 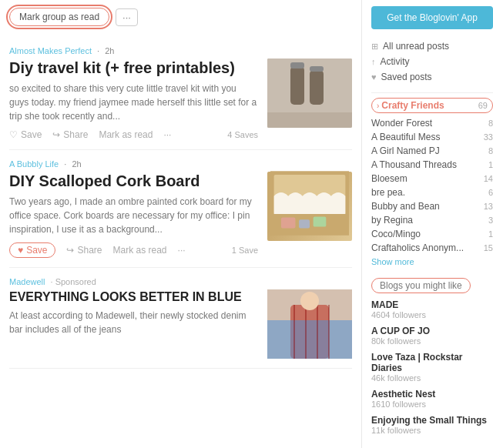 What do you see at coordinates (134, 102) in the screenshot?
I see `post-excerpt-1: so excited to share this very cute littl…` at bounding box center [134, 102].